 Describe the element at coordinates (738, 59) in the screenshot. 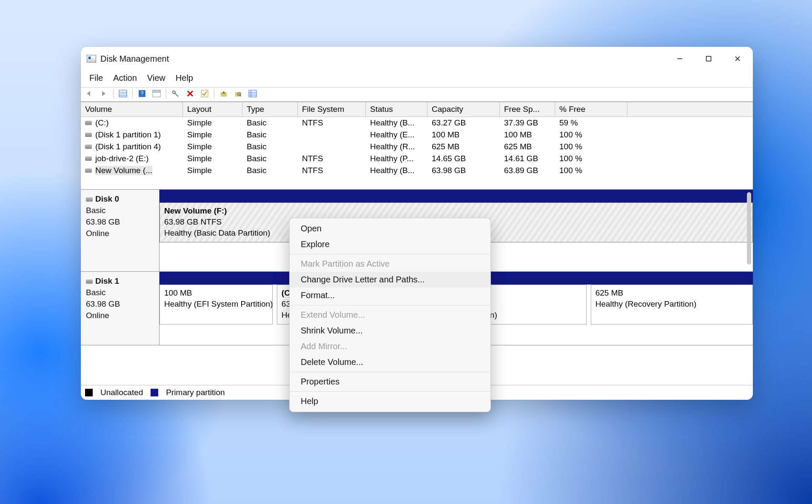

I see `close-icon` at that location.